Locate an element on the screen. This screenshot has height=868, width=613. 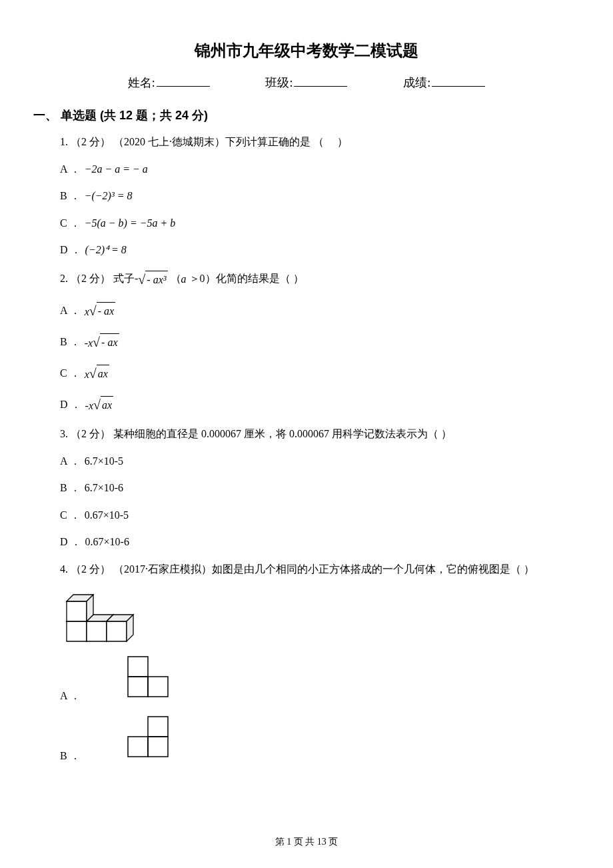
score-field: 成绩: is located at coordinates (444, 83).